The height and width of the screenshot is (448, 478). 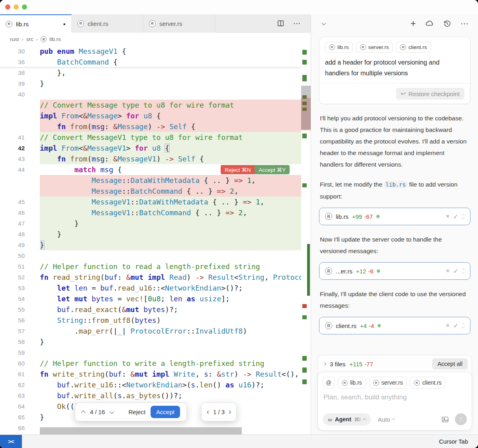 What do you see at coordinates (30, 39) in the screenshot?
I see `breadcrumb-folder: src` at bounding box center [30, 39].